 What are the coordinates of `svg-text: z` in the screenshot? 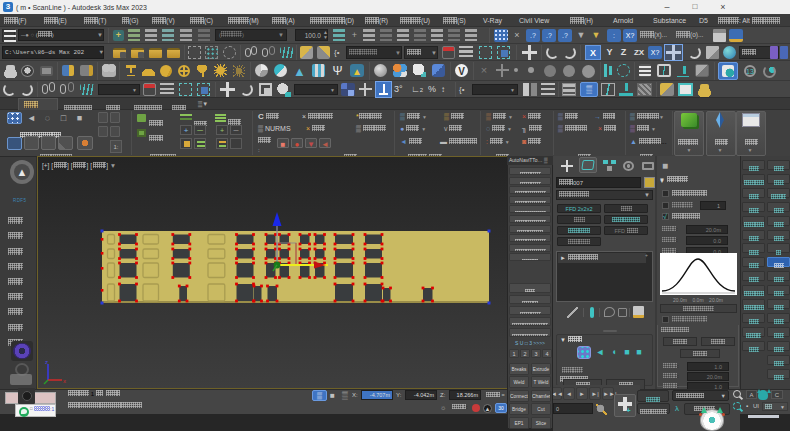 It's located at (46, 362).